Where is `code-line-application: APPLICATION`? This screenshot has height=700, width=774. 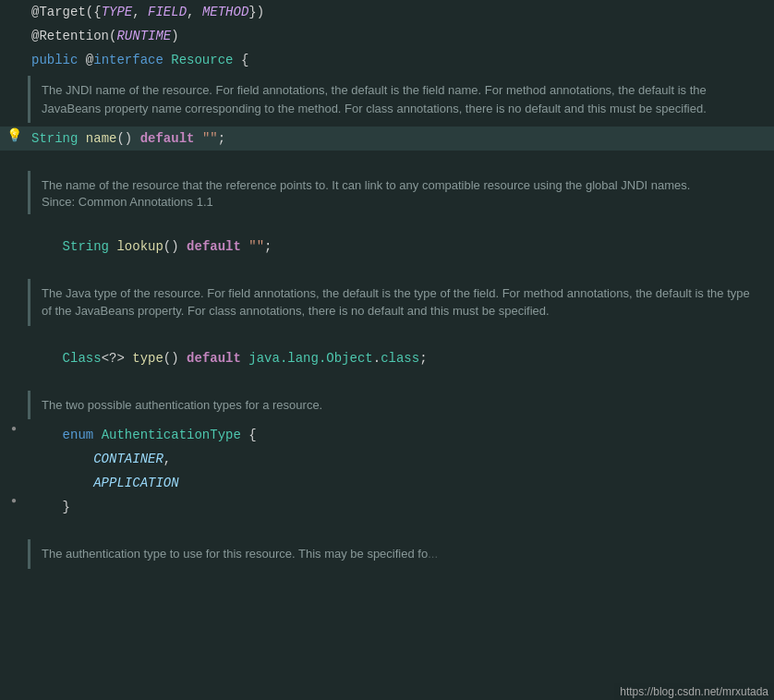 code-line-application: APPLICATION is located at coordinates (387, 483).